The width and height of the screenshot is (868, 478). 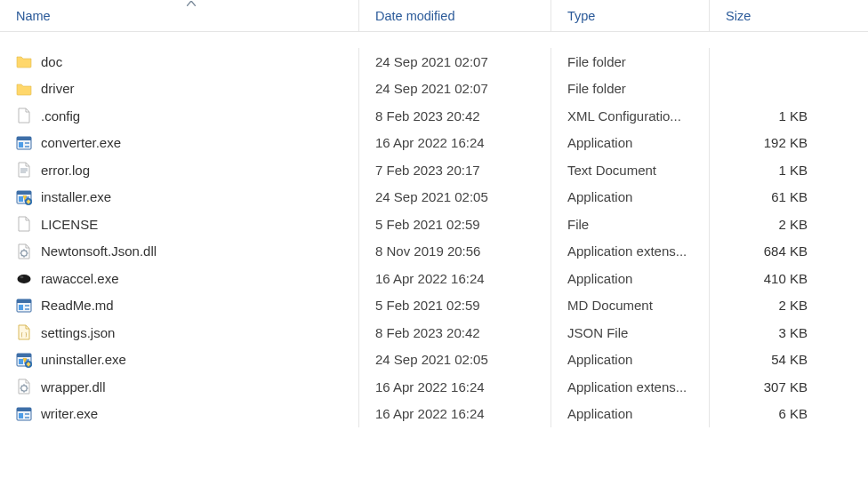 I want to click on file-row: ReadMe.md5 Feb 2021 02:59MD Document2 KB, so click(x=434, y=306).